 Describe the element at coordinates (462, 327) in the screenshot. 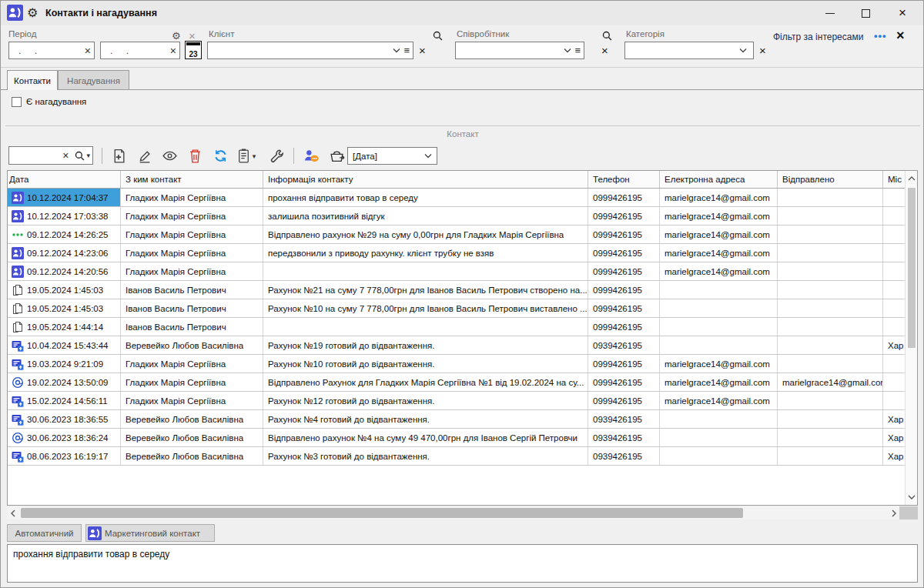

I see `table-row: 19.05.2024 1:44:14Іванов Василь Петрович…` at that location.